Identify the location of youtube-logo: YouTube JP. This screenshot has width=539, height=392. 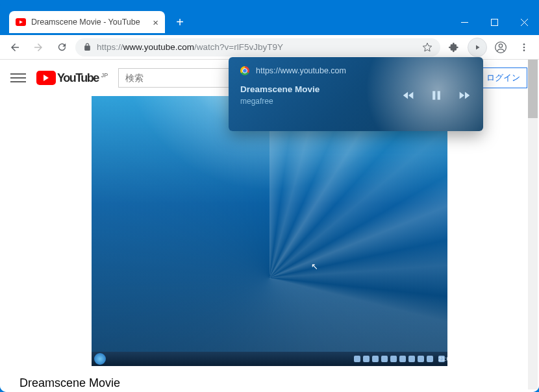
(72, 78).